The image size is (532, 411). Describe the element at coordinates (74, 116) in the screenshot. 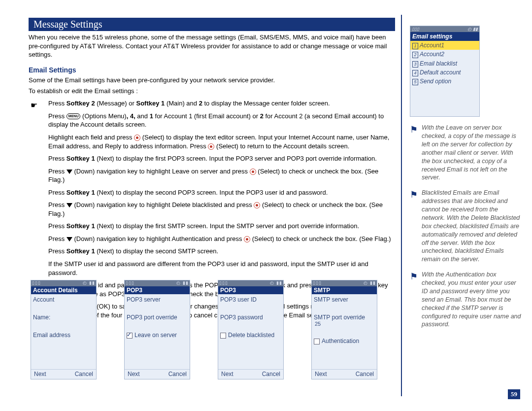

I see `menu-icon: MENU` at that location.